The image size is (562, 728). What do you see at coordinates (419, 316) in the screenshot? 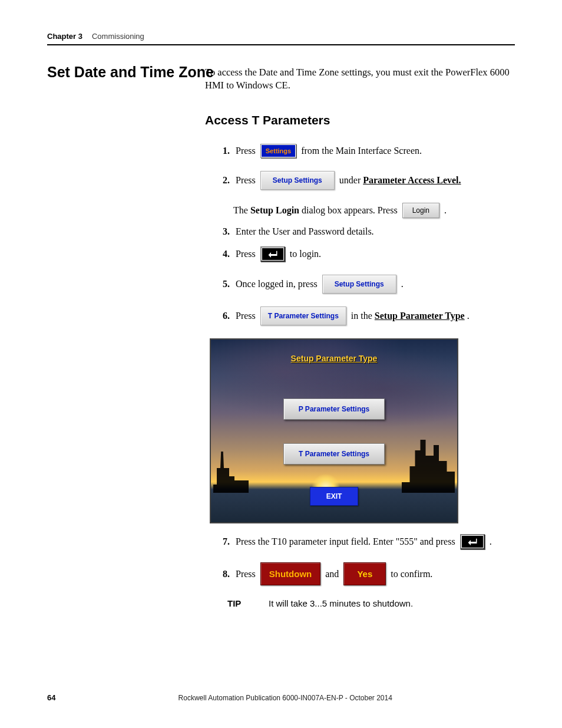
I see `link-setup-parameter-type: Setup Parameter Type` at bounding box center [419, 316].